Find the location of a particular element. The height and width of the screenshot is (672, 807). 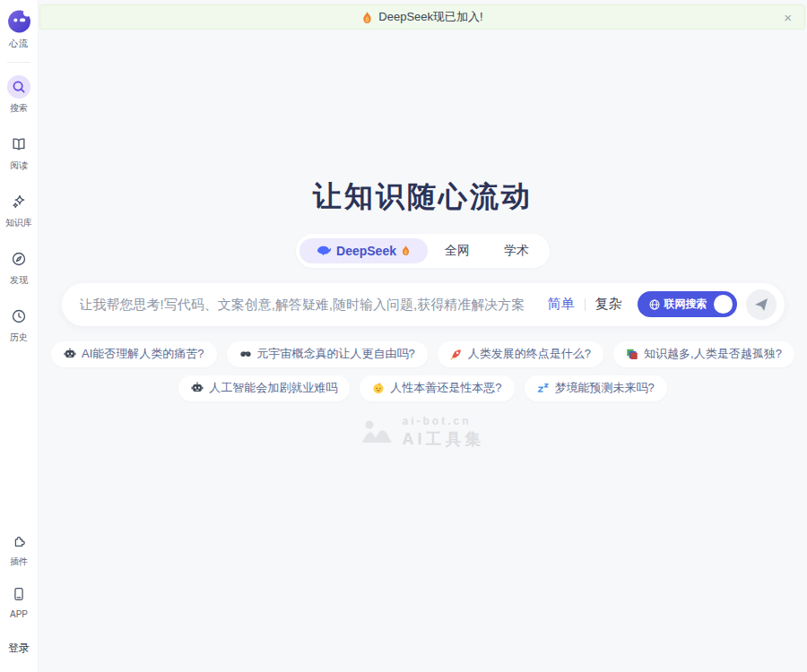

read-icon is located at coordinates (19, 144).